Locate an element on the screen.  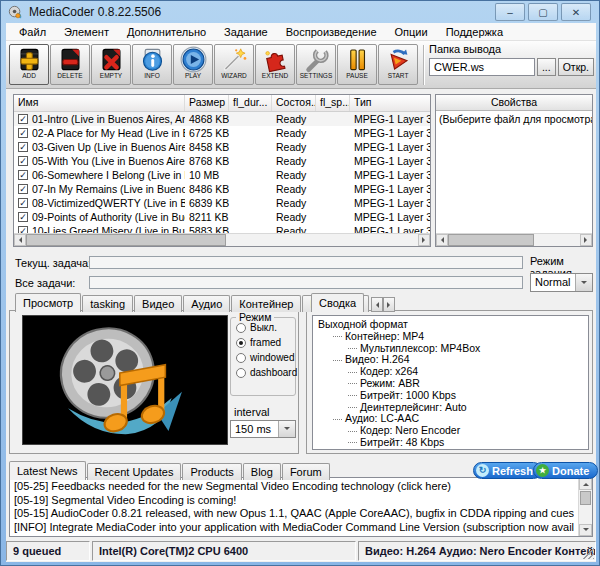
column-header-duration: fl_dur... is located at coordinates (250, 103).